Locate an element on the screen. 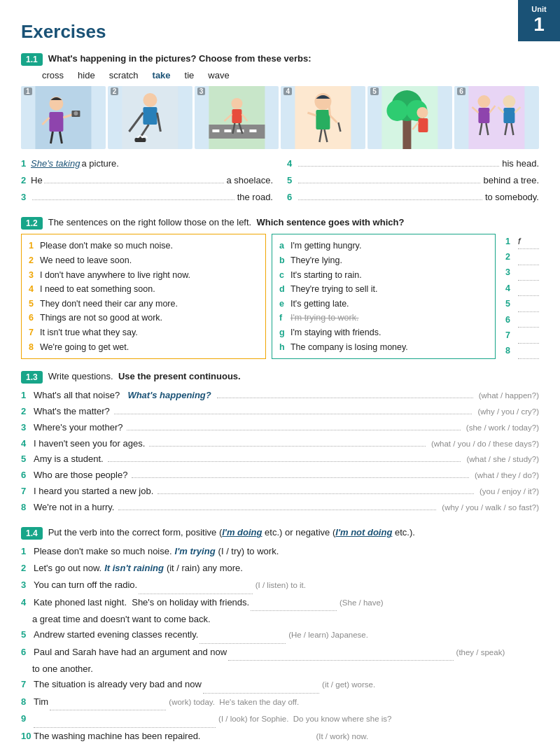 Image resolution: width=560 pixels, height=744 pixels. q-hint-5: (what / she / study?) is located at coordinates (503, 459).